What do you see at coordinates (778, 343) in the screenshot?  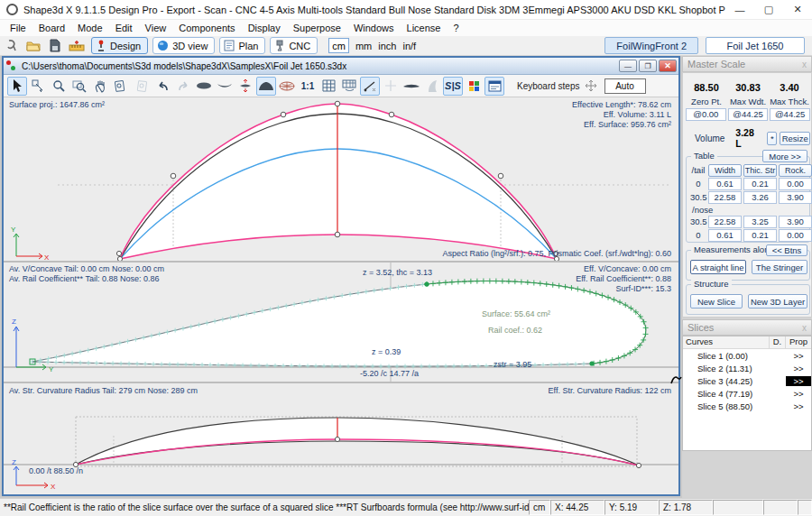 I see `col-d-label: D.` at bounding box center [778, 343].